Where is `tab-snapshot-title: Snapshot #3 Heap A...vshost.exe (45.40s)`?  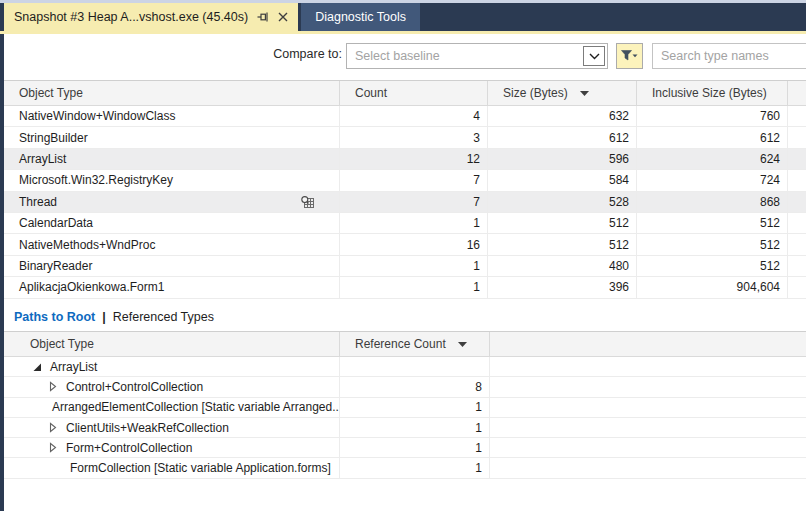 tab-snapshot-title: Snapshot #3 Heap A...vshost.exe (45.40s) is located at coordinates (131, 17).